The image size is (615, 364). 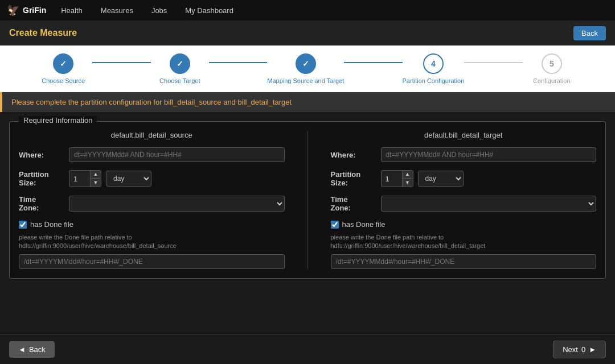 I want to click on stepper: ✓ Choose Source ✓ Choose Target ✓ Mappin…, so click(x=308, y=69).